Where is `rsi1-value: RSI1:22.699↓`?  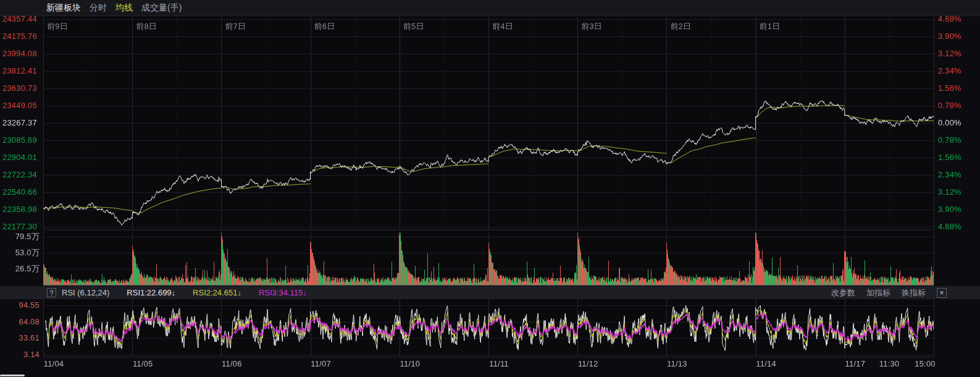
rsi1-value: RSI1:22.699↓ is located at coordinates (151, 293).